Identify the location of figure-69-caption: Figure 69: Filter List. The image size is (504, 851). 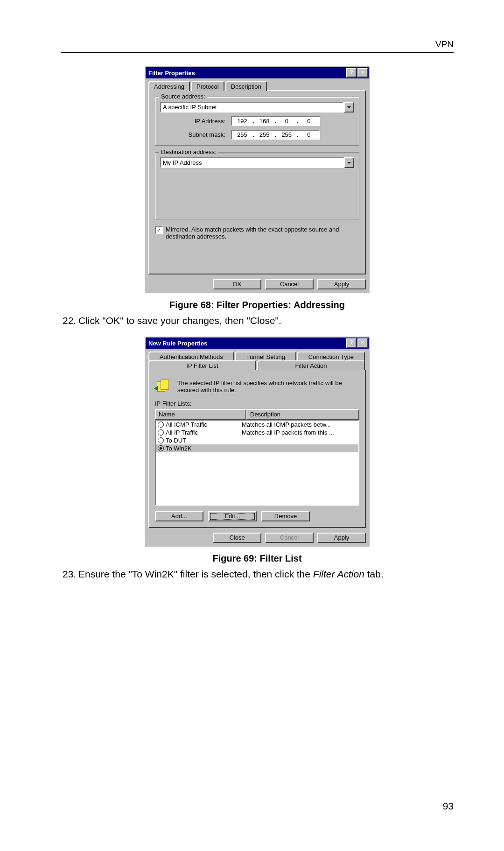
(257, 558).